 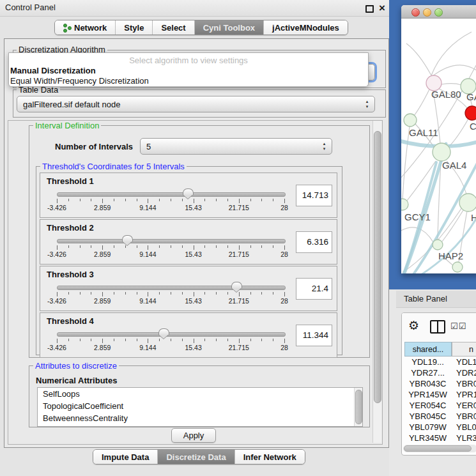 I want to click on network-node-label: GAL11, so click(x=424, y=133).